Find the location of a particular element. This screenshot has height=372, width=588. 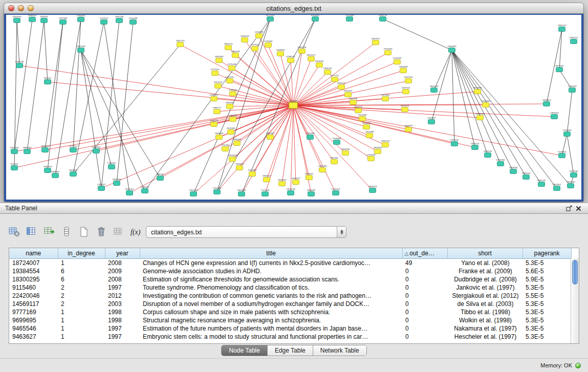

graph-node: 1518456 is located at coordinates (337, 141).